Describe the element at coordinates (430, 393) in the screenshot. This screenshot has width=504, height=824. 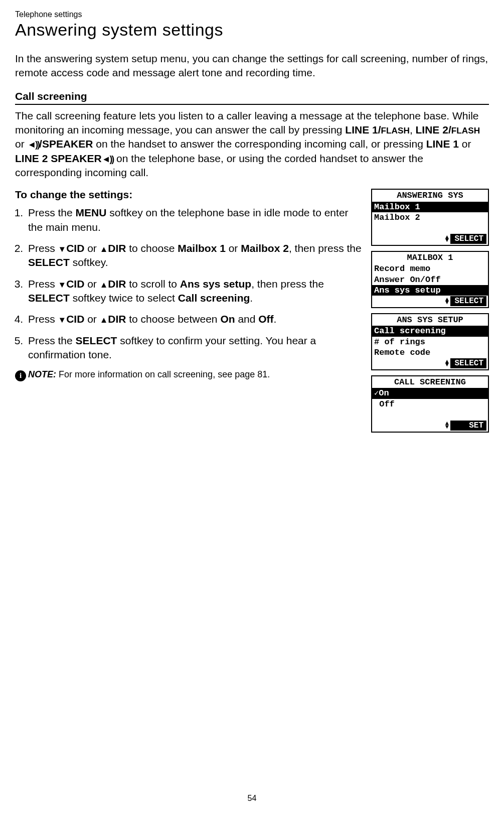
I see `lcd-item-selected: On` at that location.